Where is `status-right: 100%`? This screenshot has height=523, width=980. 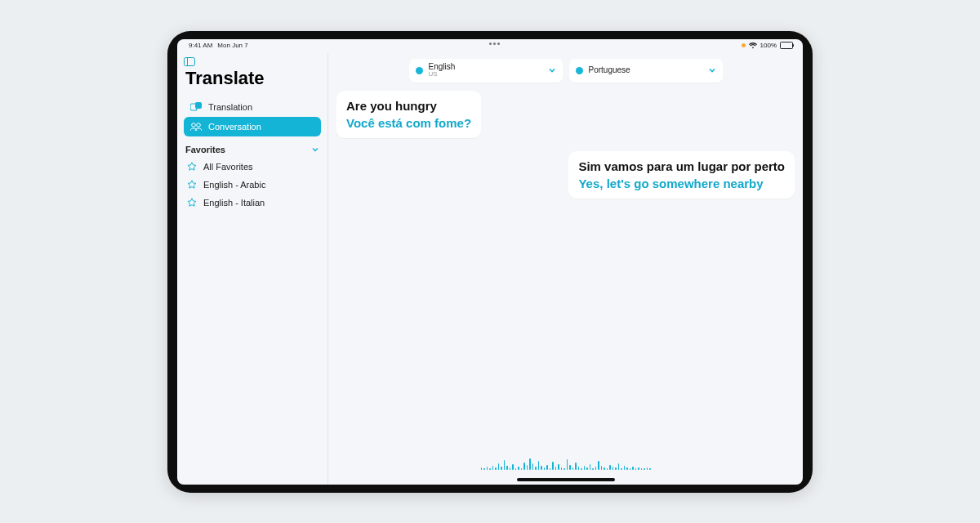 status-right: 100% is located at coordinates (768, 46).